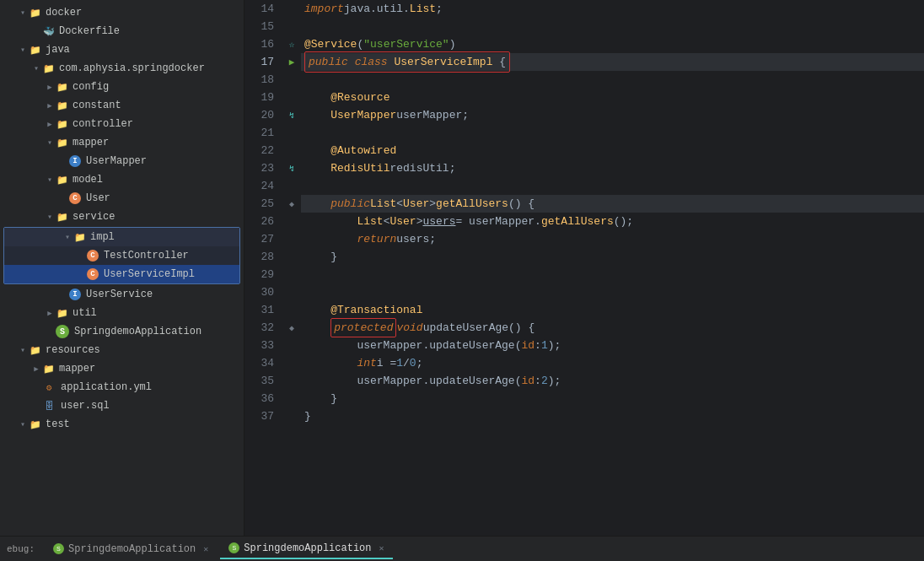  Describe the element at coordinates (121, 50) in the screenshot. I see `tree-item-java: ▾ 📁 java` at that location.